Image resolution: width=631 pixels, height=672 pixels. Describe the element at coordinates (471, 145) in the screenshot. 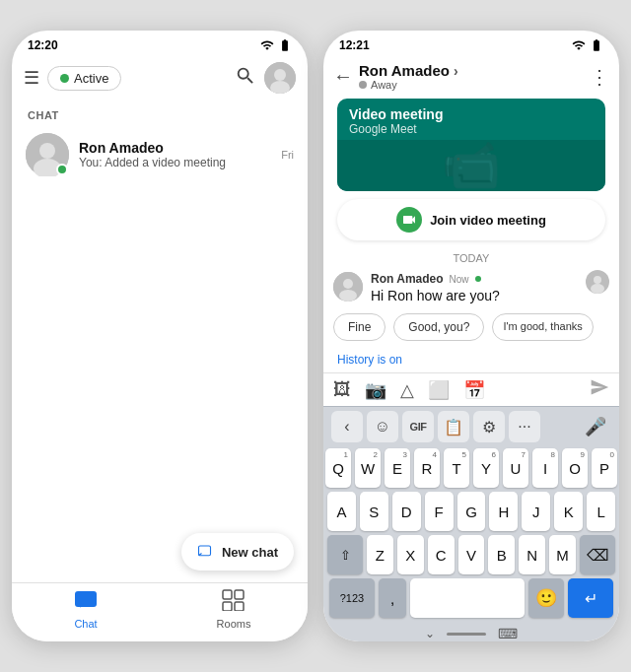

I see `video-meeting-card: Video meeting Google Meet 📹` at that location.